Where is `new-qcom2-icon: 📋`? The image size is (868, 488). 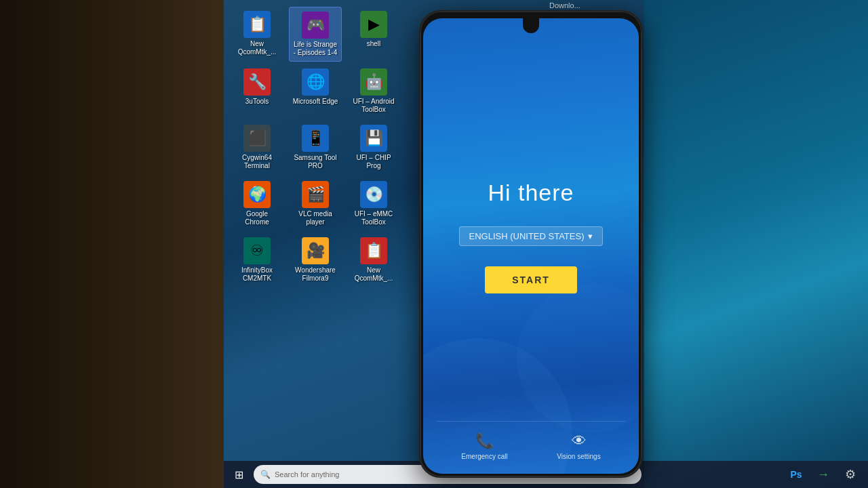
new-qcom2-icon: 📋 is located at coordinates (374, 251).